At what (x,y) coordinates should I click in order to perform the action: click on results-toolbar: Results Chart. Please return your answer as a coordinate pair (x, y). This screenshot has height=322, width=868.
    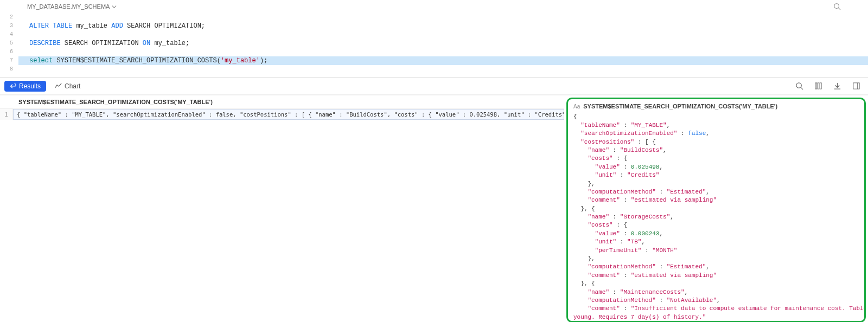
    Looking at the image, I should click on (434, 86).